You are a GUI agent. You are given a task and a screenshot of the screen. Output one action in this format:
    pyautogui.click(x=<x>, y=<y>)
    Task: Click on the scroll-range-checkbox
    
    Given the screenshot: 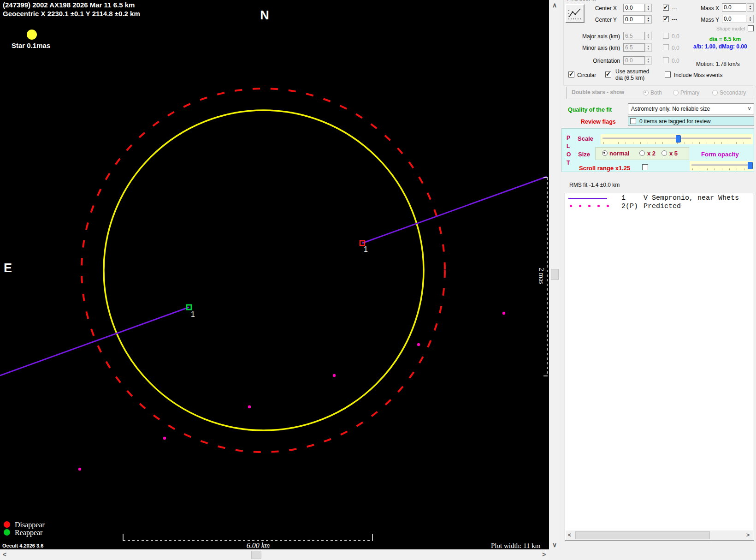 What is the action you would take?
    pyautogui.click(x=645, y=167)
    